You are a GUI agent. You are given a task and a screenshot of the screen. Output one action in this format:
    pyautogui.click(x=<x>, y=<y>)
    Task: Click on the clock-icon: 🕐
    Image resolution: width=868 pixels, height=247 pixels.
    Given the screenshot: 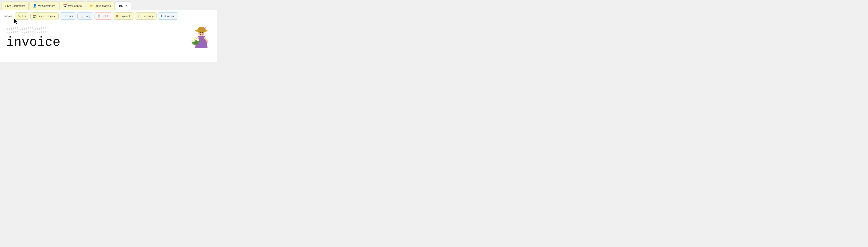 What is the action you would take?
    pyautogui.click(x=140, y=16)
    